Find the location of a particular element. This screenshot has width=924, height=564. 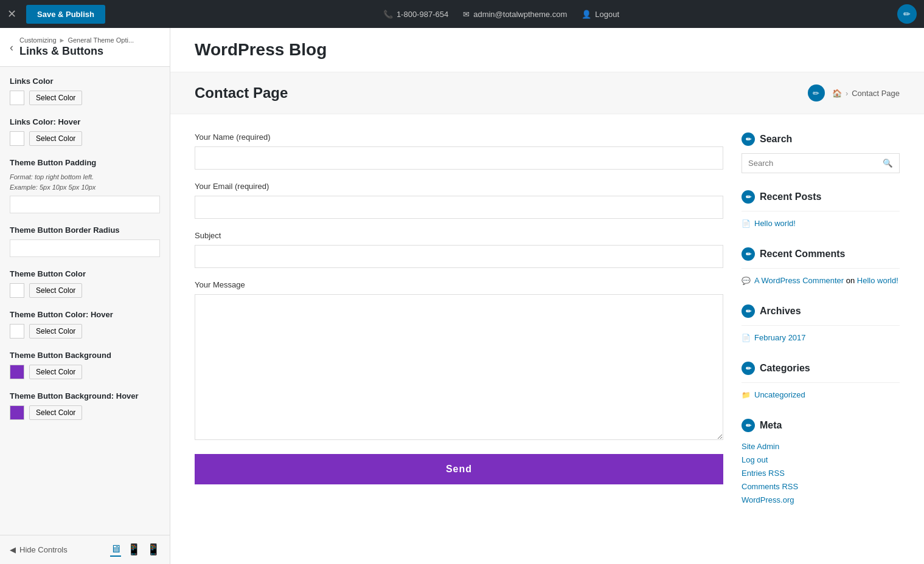

name-input is located at coordinates (459, 158).